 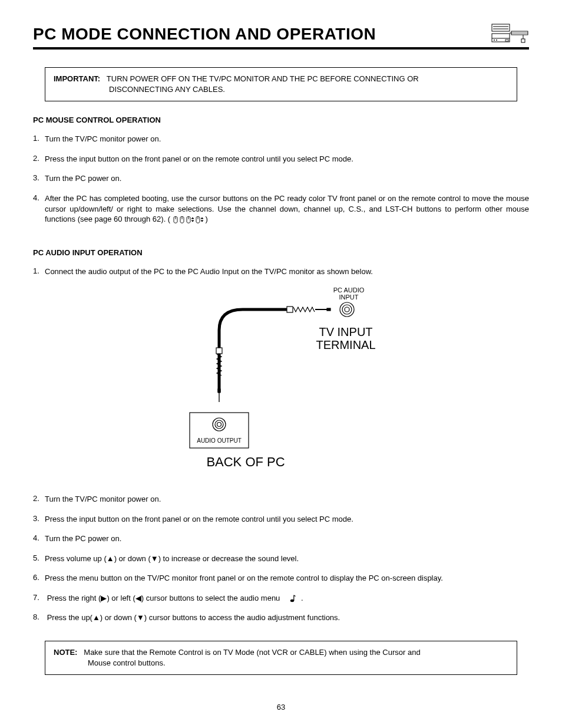 I want to click on note-text-1: Make sure that the Remote Control is on …, so click(x=252, y=652).